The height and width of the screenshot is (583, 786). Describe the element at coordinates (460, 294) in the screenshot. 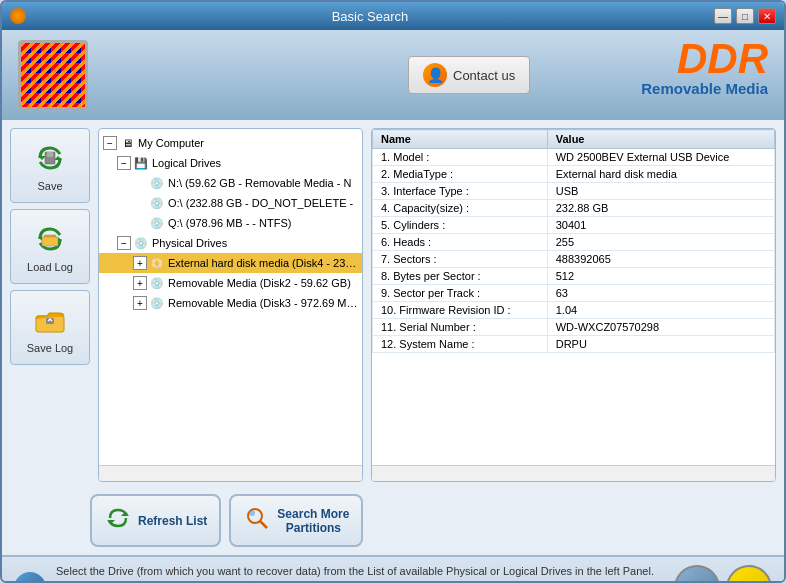

I see `prop-name-9: 9. Sector per Track :` at that location.